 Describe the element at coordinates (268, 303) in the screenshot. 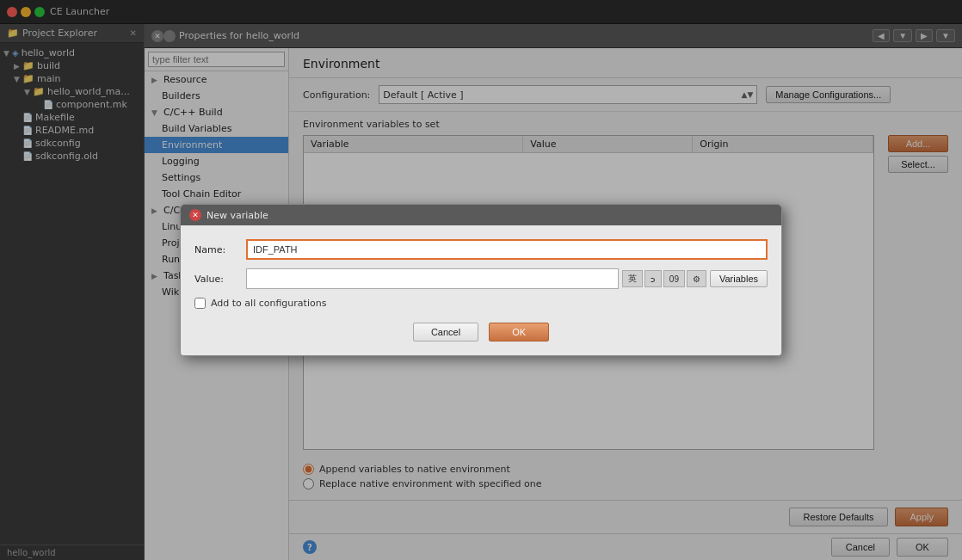

I see `add-all-configs-label: Add to all configurations` at that location.